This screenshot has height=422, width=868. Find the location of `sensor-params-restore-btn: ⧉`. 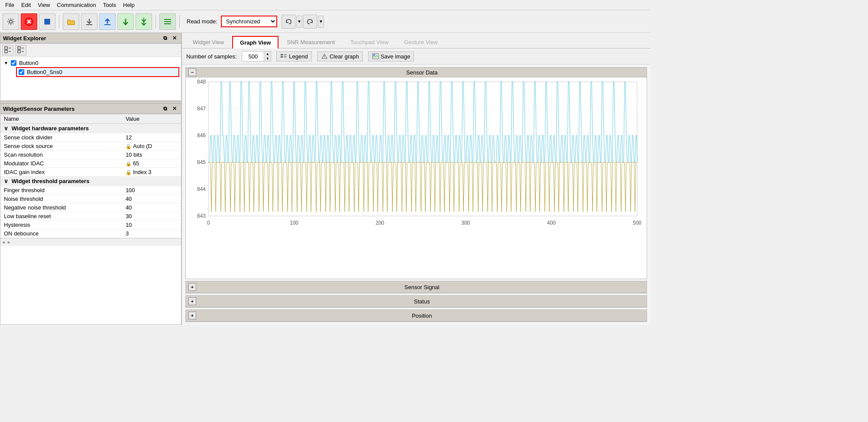

sensor-params-restore-btn: ⧉ is located at coordinates (165, 109).